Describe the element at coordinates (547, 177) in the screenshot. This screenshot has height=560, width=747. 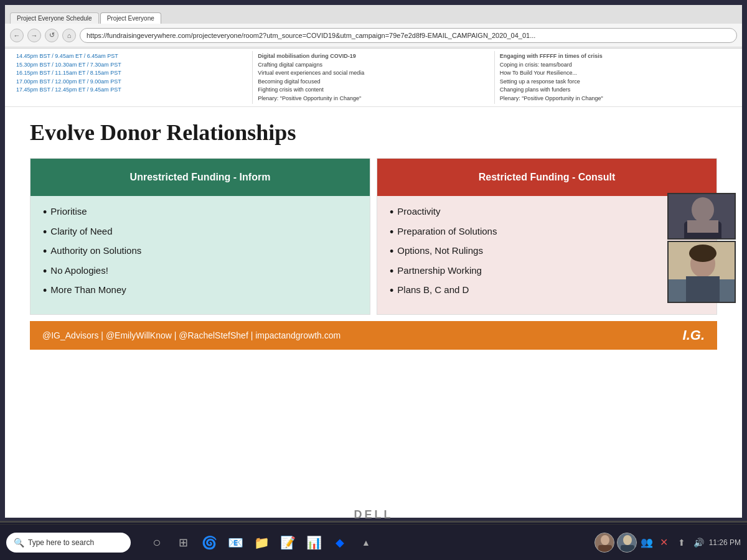
I see `restricted-header: Restricted Funding - Consult` at that location.